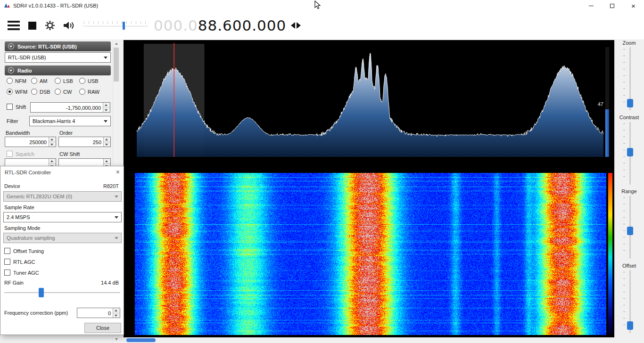 This screenshot has width=644, height=343. Describe the element at coordinates (141, 340) in the screenshot. I see `hscrollbar-thumb` at that location.